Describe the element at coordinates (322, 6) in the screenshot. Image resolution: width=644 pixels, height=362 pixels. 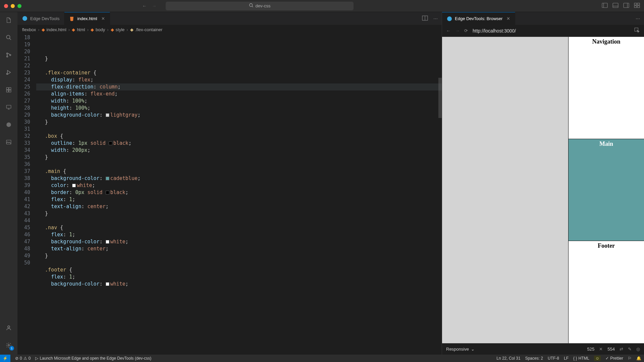
I see `titlebar: ← → dev-css` at that location.